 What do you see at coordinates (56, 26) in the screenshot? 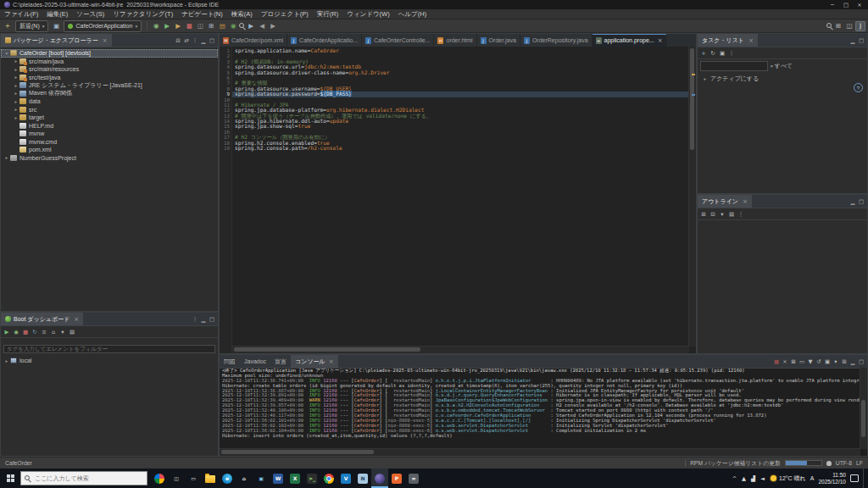
I see `save-icon: ▣` at bounding box center [56, 26].